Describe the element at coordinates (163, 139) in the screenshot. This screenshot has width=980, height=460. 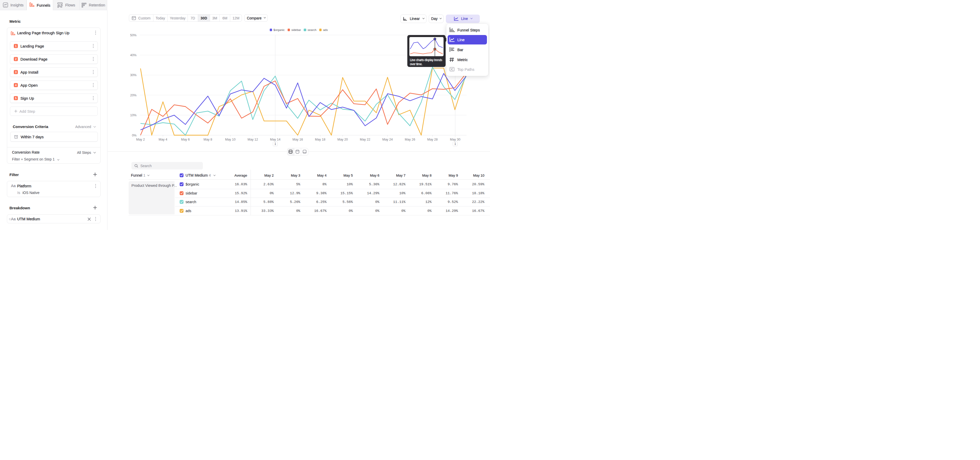
I see `svg-text: May 4` at that location.